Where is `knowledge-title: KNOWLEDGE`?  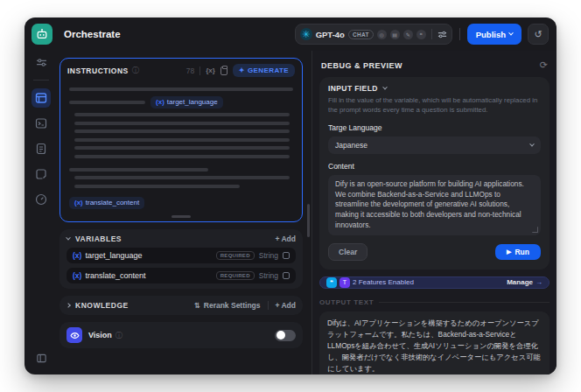 knowledge-title: KNOWLEDGE is located at coordinates (102, 305).